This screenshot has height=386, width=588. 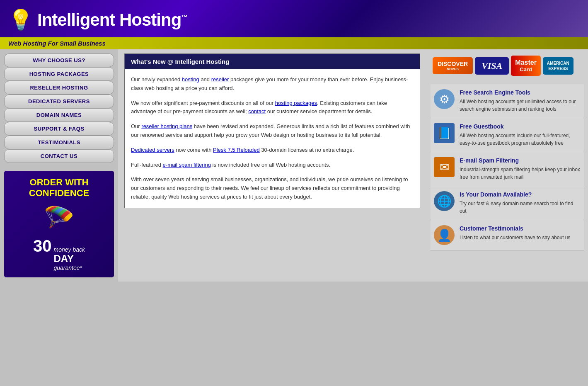 What do you see at coordinates (515, 233) in the screenshot?
I see `feature-text-customer-testimonials: Customer TestimonialsListen to what our …` at bounding box center [515, 233].